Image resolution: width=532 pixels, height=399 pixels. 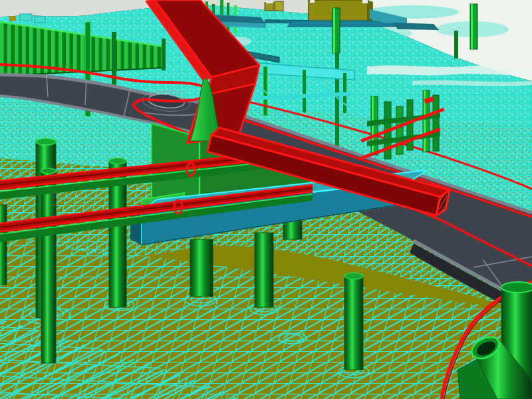 What do you see at coordinates (354, 321) in the screenshot?
I see `pile-mid-right` at bounding box center [354, 321].